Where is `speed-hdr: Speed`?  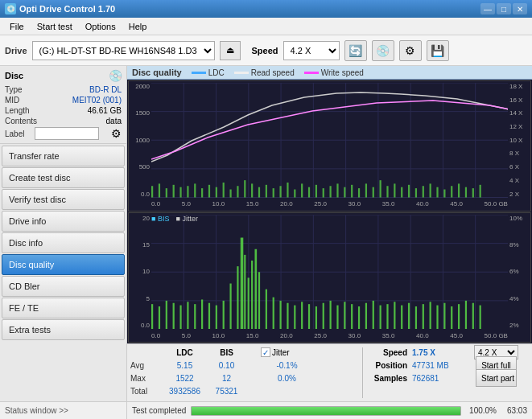
speed-hdr: Speed is located at coordinates (388, 352).